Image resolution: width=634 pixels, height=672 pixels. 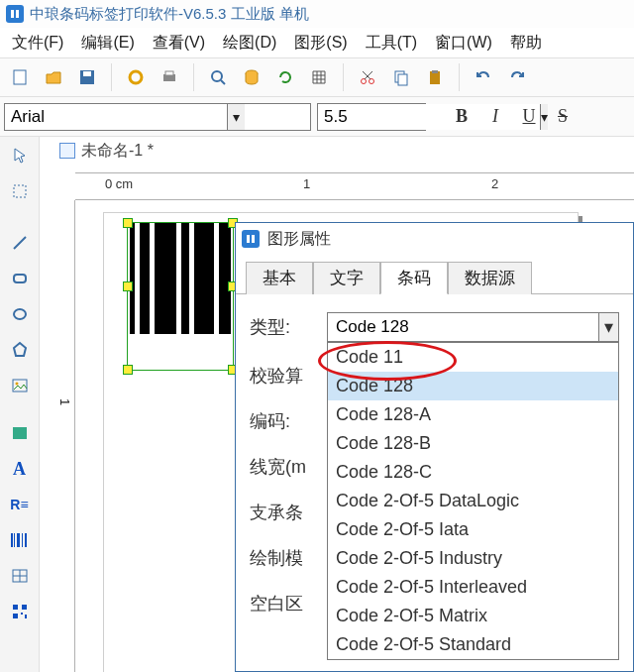 I want to click on zoom-button, so click(x=218, y=77).